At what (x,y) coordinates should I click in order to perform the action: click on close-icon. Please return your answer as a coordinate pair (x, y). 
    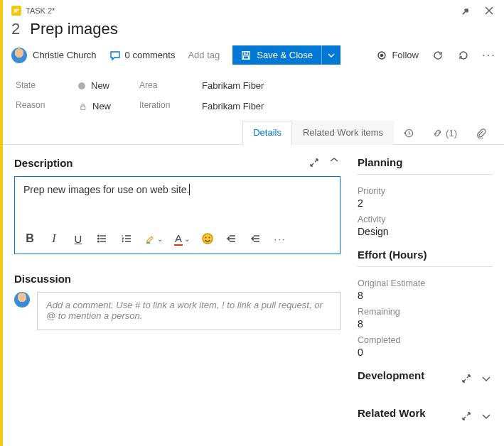
    Looking at the image, I should click on (489, 11).